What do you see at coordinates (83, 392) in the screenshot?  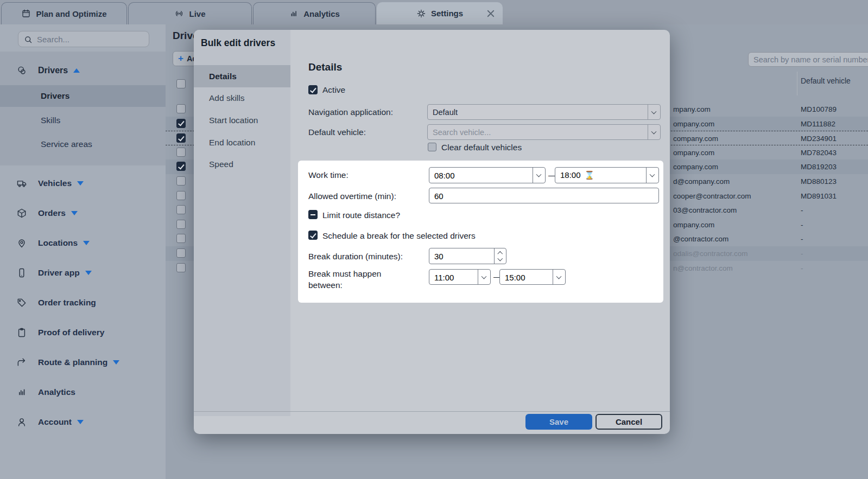 I see `sidebar-item-analytics: Analytics` at bounding box center [83, 392].